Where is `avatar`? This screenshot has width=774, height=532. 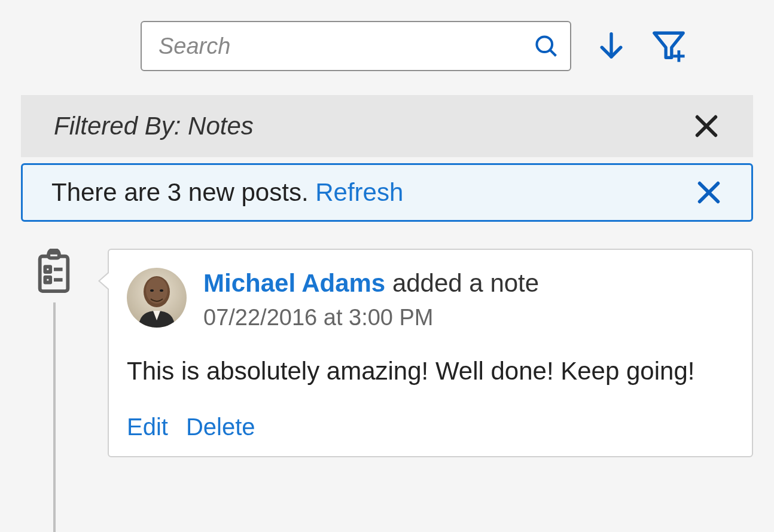 avatar is located at coordinates (157, 298).